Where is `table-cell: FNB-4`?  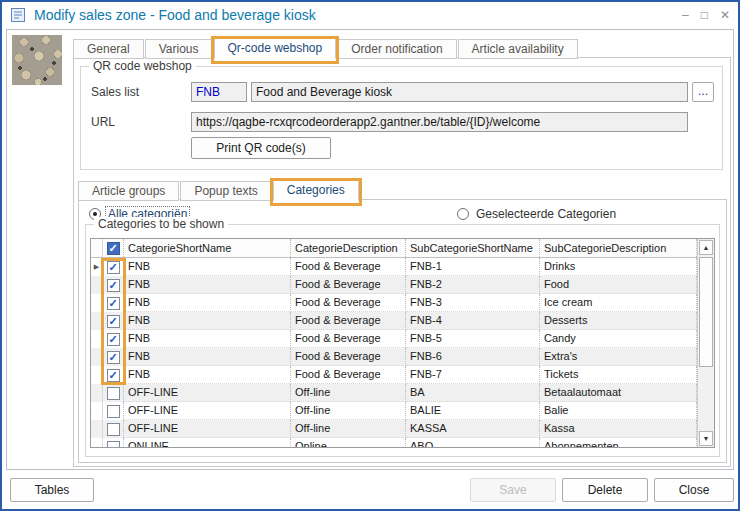
table-cell: FNB-4 is located at coordinates (473, 321).